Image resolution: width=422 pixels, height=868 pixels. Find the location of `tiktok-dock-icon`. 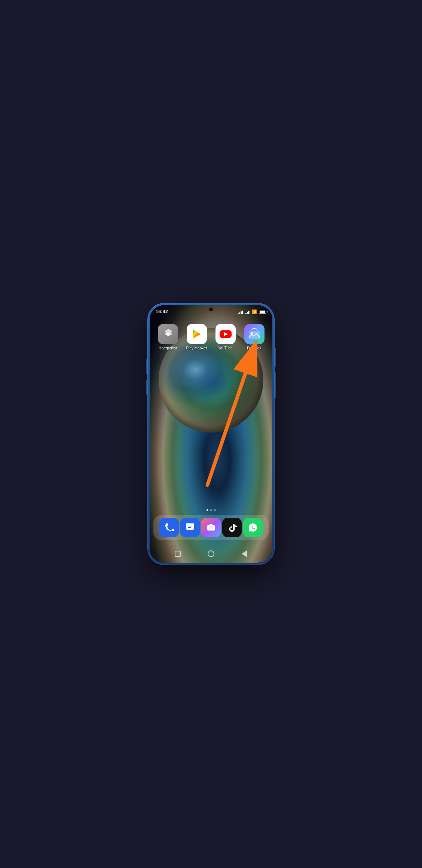

tiktok-dock-icon is located at coordinates (232, 528).